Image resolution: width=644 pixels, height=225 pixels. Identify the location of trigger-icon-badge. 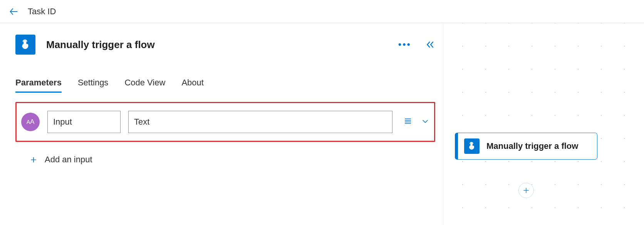
(25, 45).